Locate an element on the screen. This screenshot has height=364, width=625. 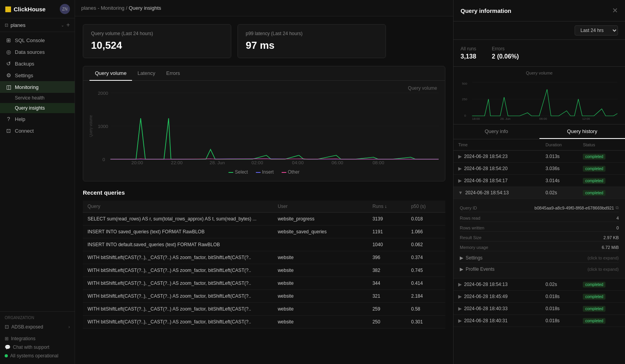
history-duration-cell: 0.02s is located at coordinates (560, 193).